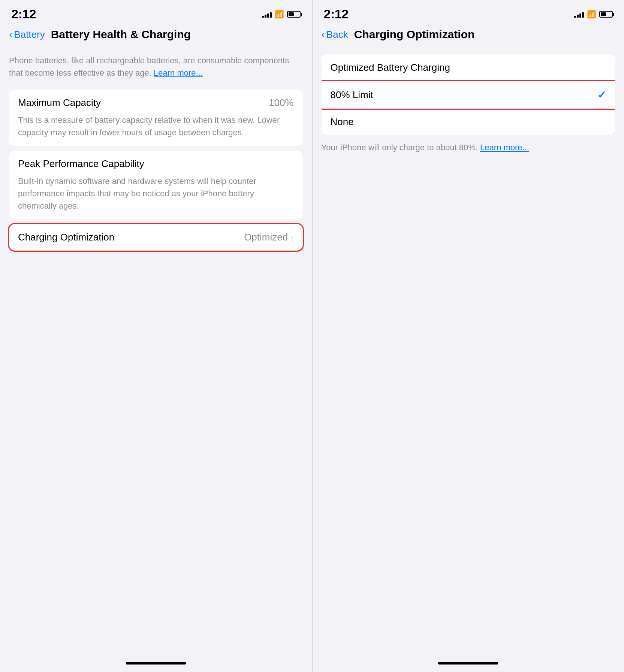  Describe the element at coordinates (468, 148) in the screenshot. I see `info-text-right: Your iPhone will only charge to about 80…` at that location.